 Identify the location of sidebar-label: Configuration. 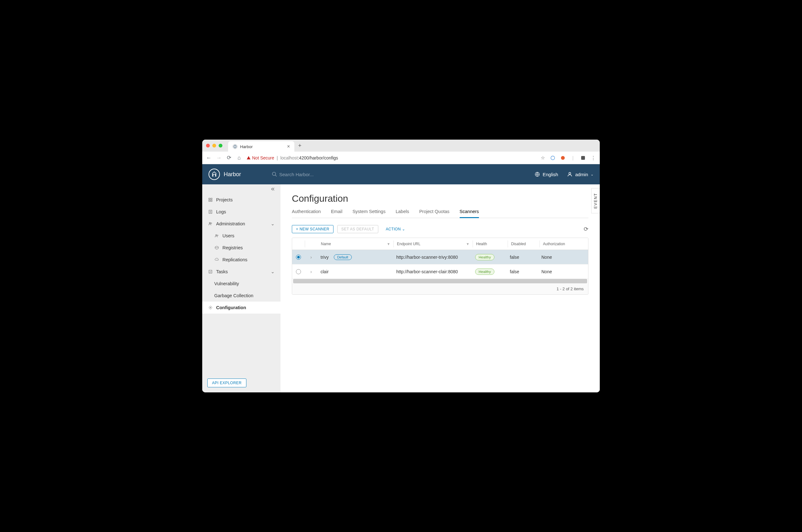
(231, 307).